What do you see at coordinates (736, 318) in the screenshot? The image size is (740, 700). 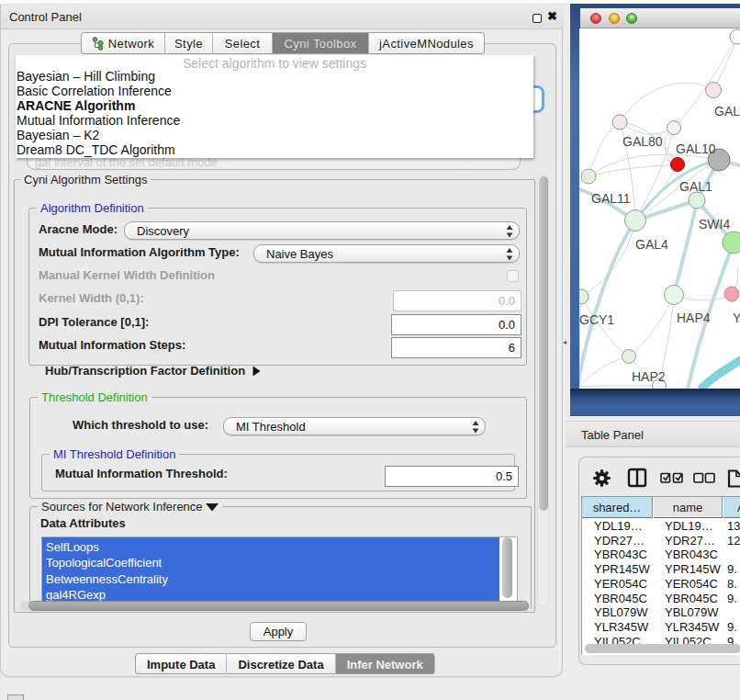 I see `svg-text: Y` at bounding box center [736, 318].